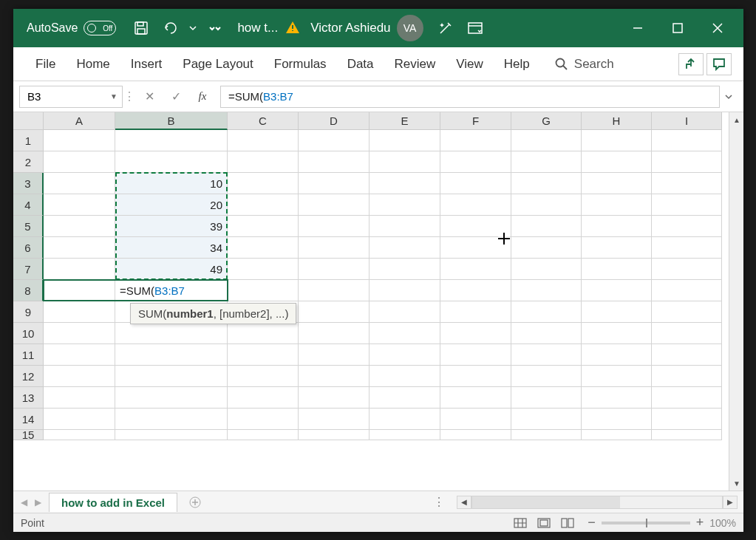 This screenshot has height=540, width=756. What do you see at coordinates (46, 64) in the screenshot?
I see `tab-file: File` at bounding box center [46, 64].